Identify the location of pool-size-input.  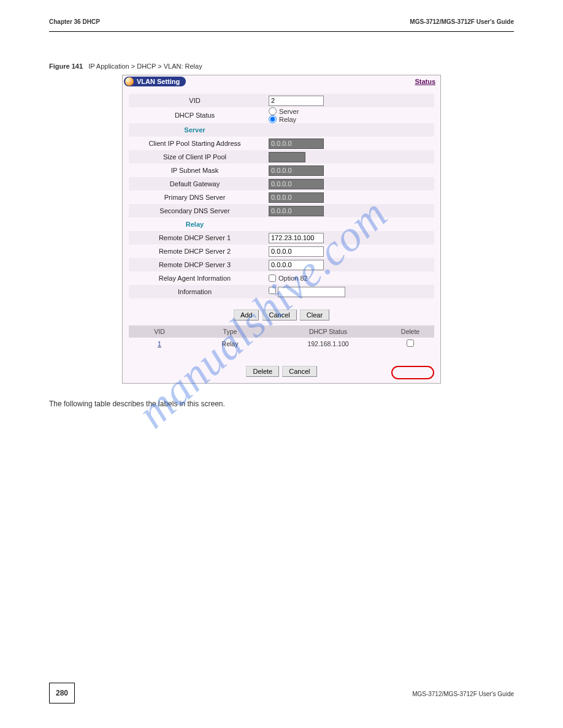
(287, 157).